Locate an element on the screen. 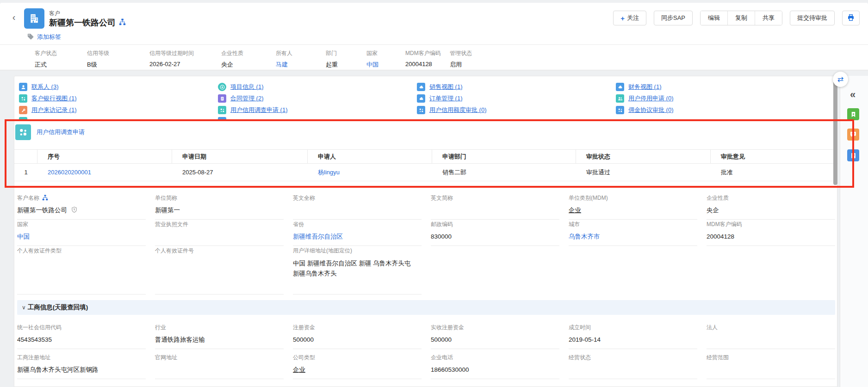 The width and height of the screenshot is (868, 387). credit-expiry-value: 2026-02-27 is located at coordinates (182, 64).